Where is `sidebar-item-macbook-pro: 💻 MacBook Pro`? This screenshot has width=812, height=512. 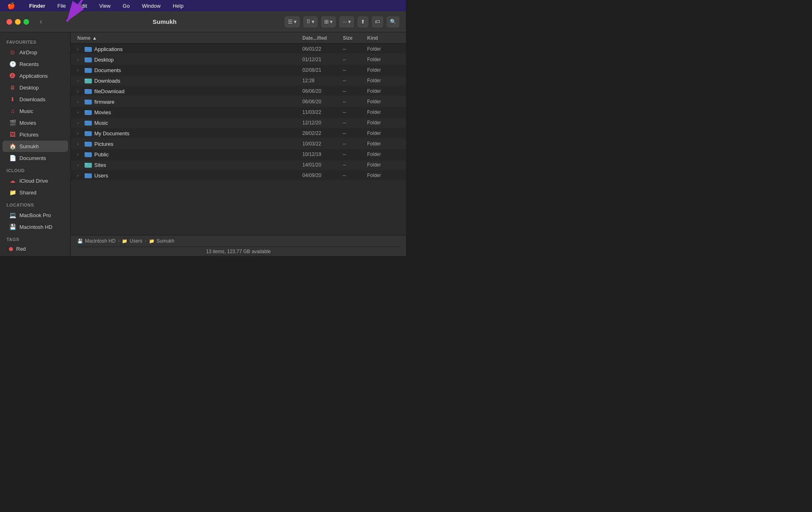
sidebar-item-macbook-pro: 💻 MacBook Pro is located at coordinates (35, 215).